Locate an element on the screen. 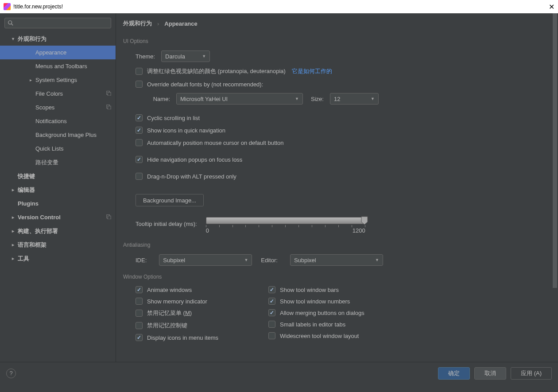 This screenshot has height=392, width=558. sidebar-item-label: File Colors is located at coordinates (49, 94).